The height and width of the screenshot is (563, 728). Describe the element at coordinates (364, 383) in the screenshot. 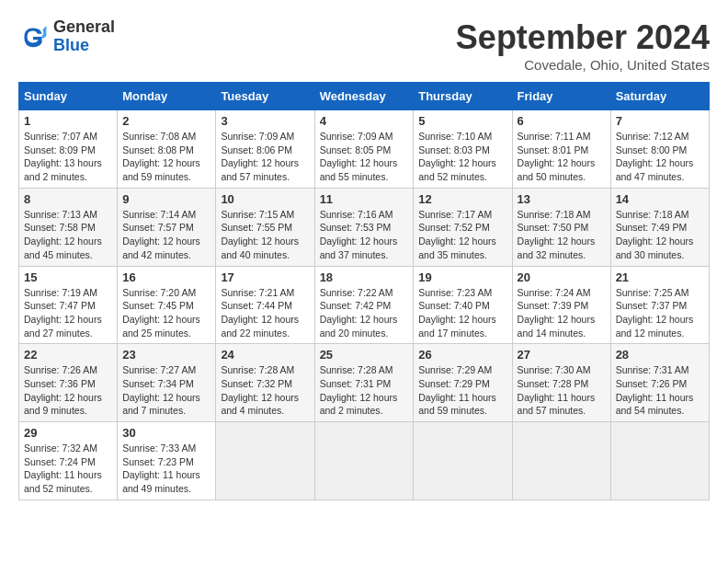

I see `day-cell: 25Sunrise: 7:28 AM Sunset: 7:31 PM Dayli…` at that location.